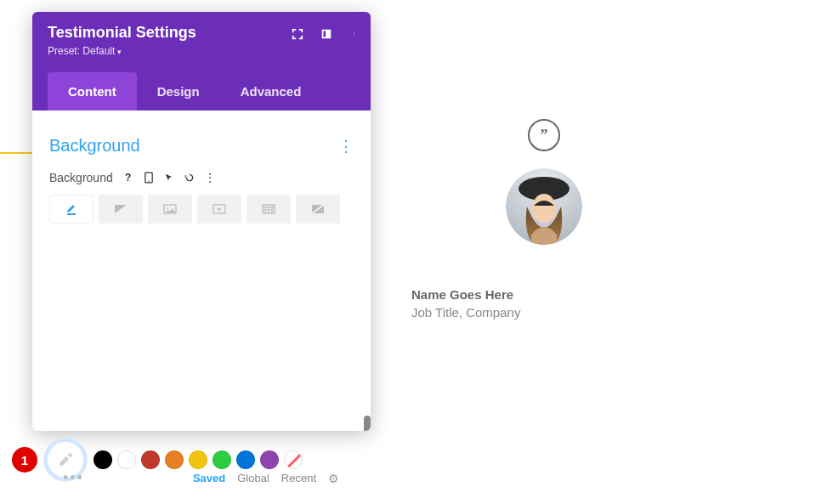  Describe the element at coordinates (271, 92) in the screenshot. I see `tab-advanced: Advanced` at that location.